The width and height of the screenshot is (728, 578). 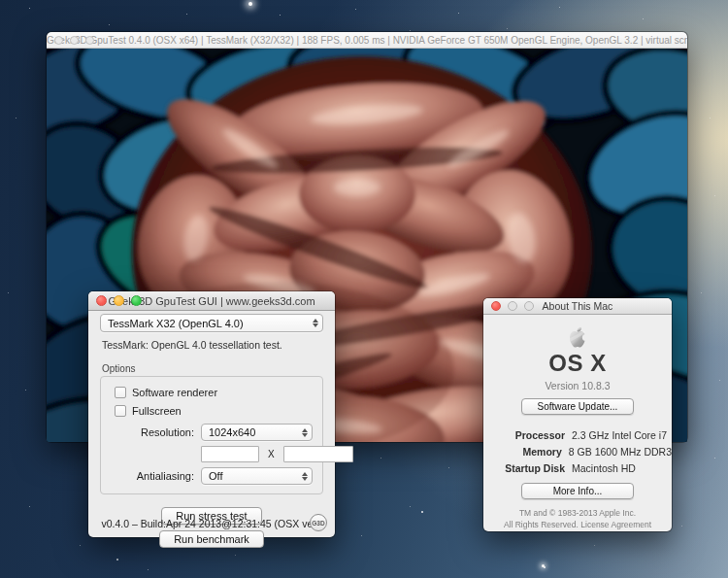 I want to click on more-info-button: More Info..., so click(x=578, y=492).